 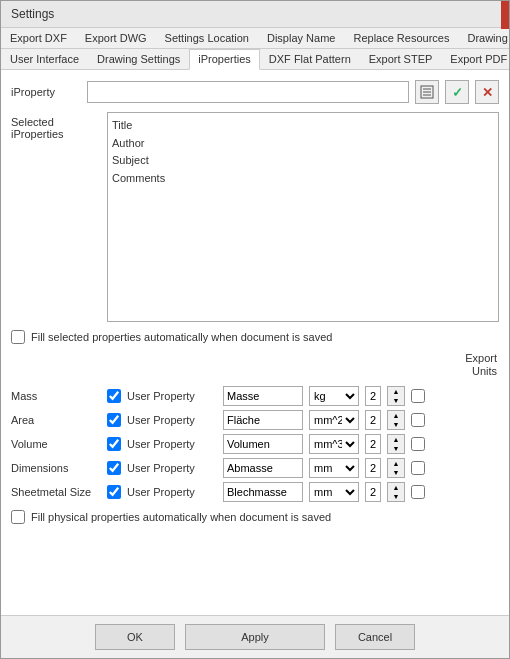 What do you see at coordinates (114, 396) in the screenshot?
I see `mass-checkbox` at bounding box center [114, 396].